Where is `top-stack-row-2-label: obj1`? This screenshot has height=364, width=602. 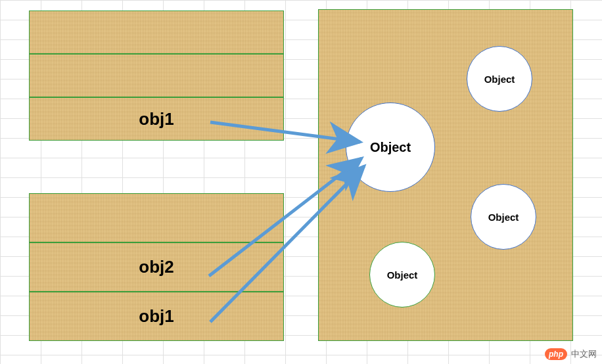 top-stack-row-2-label: obj1 is located at coordinates (156, 120).